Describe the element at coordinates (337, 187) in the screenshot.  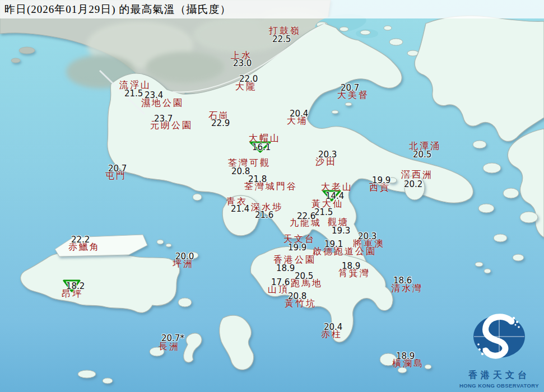
I see `station-name: 大老山` at that location.